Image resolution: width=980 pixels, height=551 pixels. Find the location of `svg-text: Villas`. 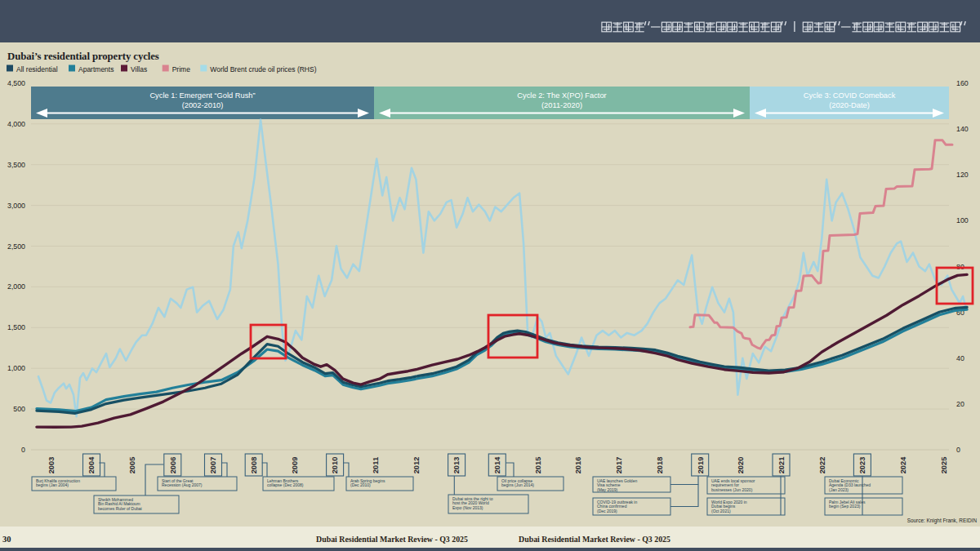

svg-text: Villas is located at coordinates (139, 69).